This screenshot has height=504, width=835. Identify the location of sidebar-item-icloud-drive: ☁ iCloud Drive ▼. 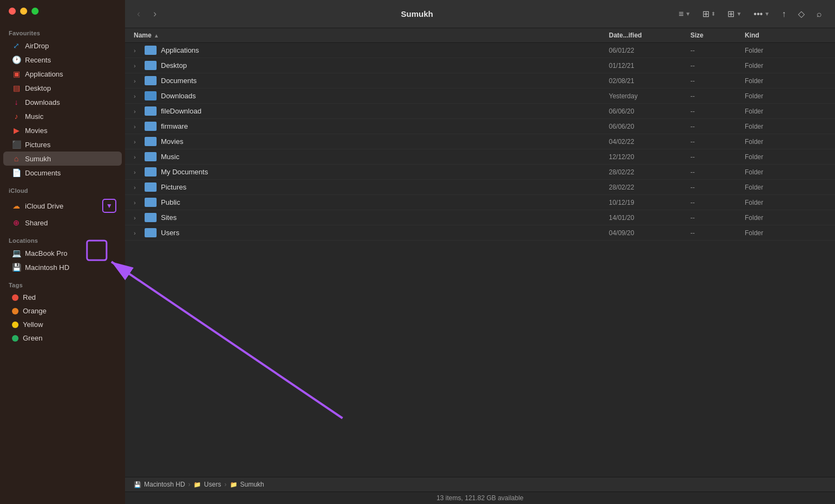
(63, 206).